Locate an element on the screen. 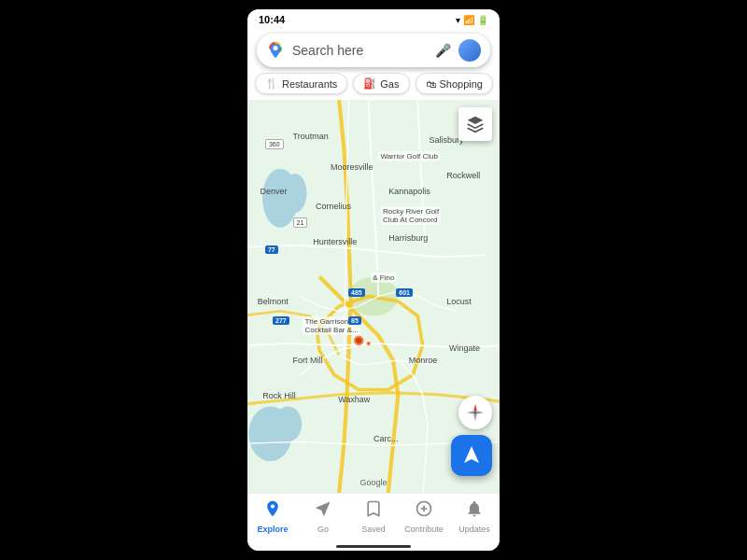 The height and width of the screenshot is (560, 747). restaurants-label: Restaurants is located at coordinates (310, 84).